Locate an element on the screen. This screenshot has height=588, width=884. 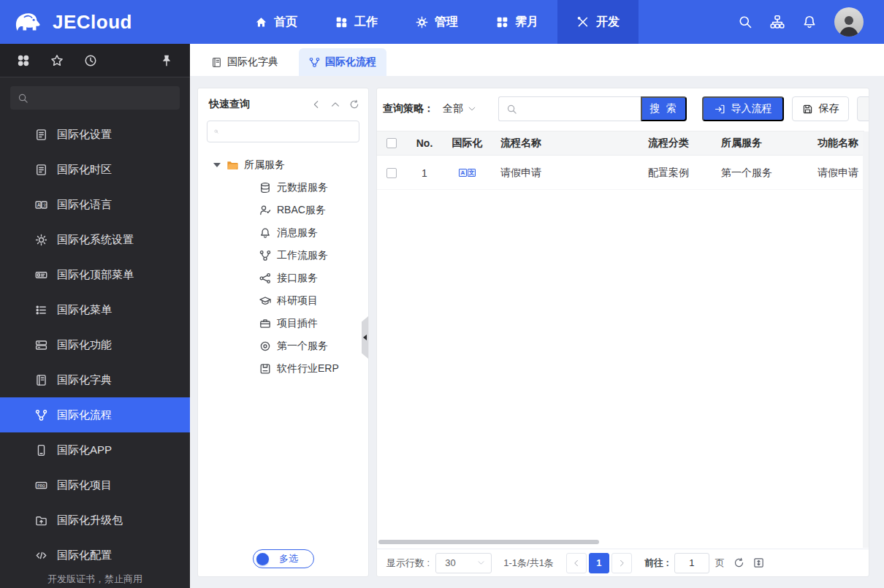
current-page-button: 1 is located at coordinates (599, 563).